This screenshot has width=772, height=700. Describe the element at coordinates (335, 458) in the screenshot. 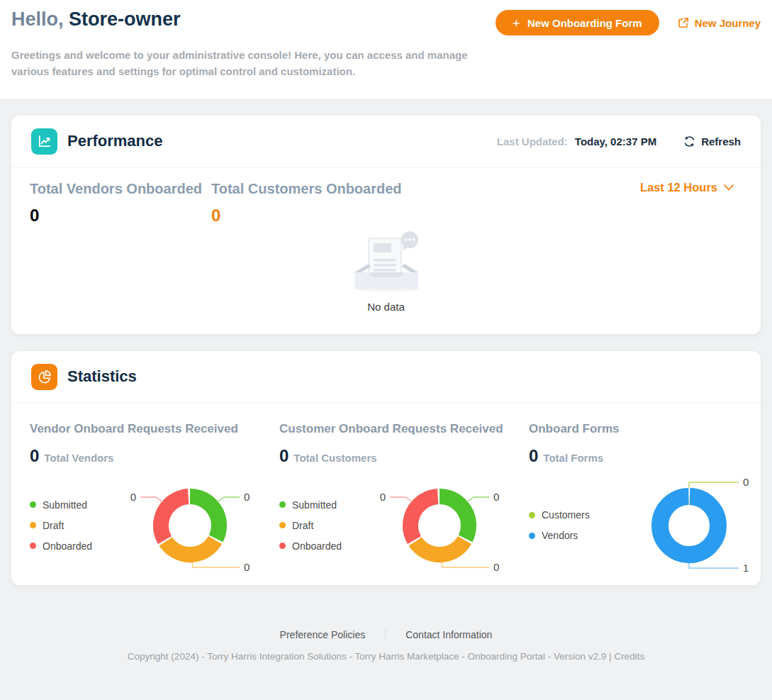

I see `stat-total-label-customers: Total Customers` at that location.